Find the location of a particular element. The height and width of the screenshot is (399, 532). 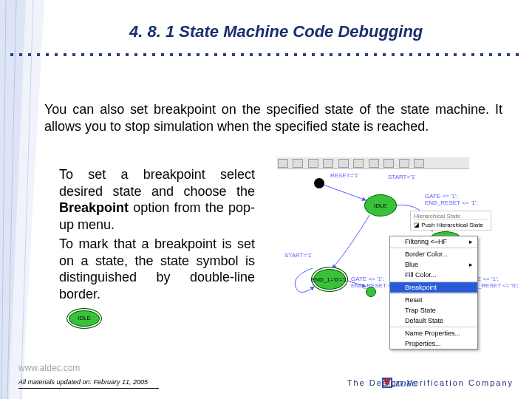

left-p1-a: To set a breakpoint select desired state… is located at coordinates (157, 183).